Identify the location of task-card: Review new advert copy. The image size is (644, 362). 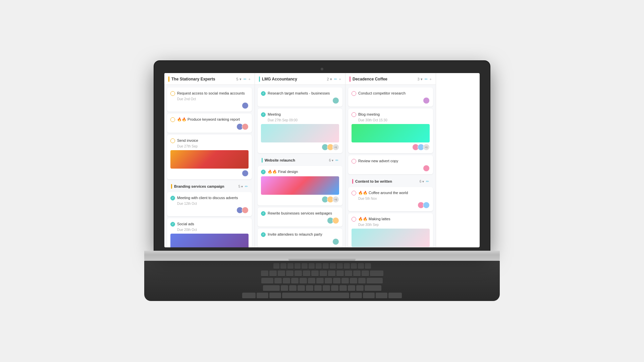
(390, 165).